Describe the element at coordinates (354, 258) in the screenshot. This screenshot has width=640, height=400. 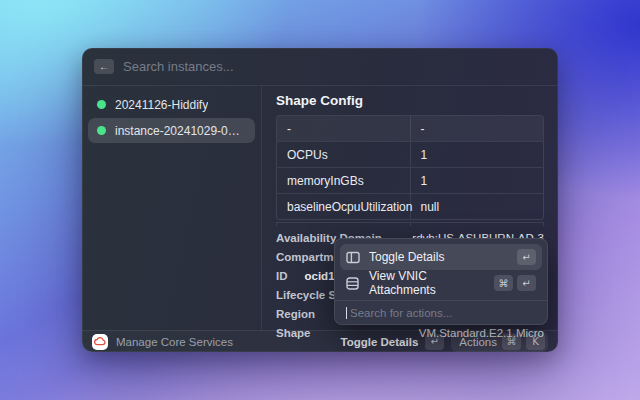
I see `toggle-details-icon` at that location.